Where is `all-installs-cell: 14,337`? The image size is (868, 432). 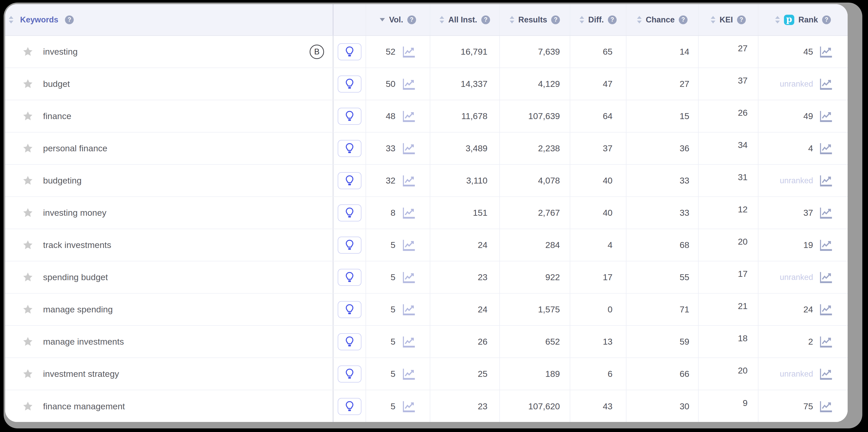
all-installs-cell: 14,337 is located at coordinates (464, 84).